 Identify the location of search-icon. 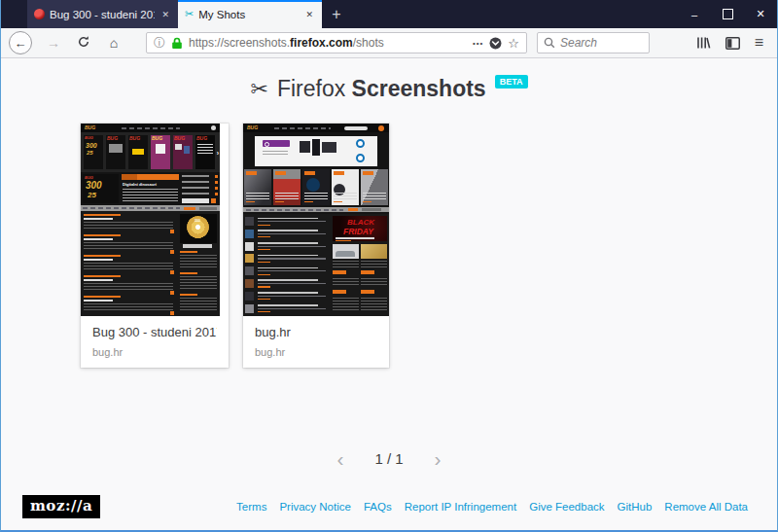
(549, 43).